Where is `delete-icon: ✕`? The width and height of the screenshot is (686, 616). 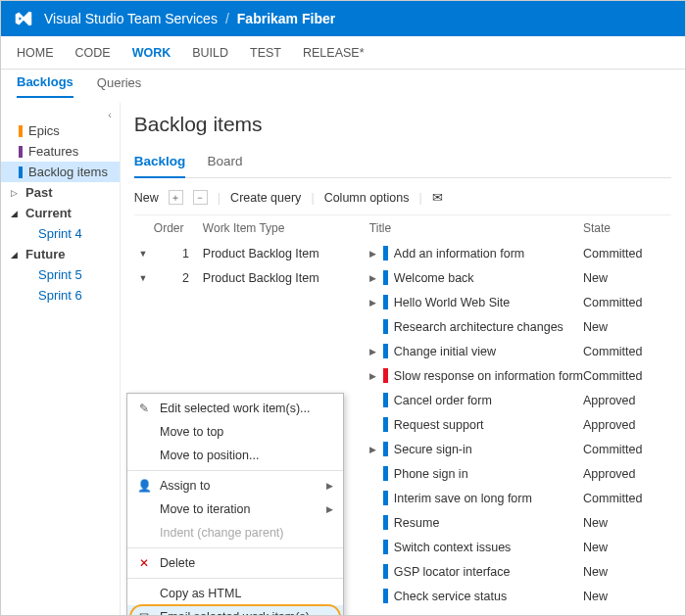
delete-icon: ✕ is located at coordinates (144, 563).